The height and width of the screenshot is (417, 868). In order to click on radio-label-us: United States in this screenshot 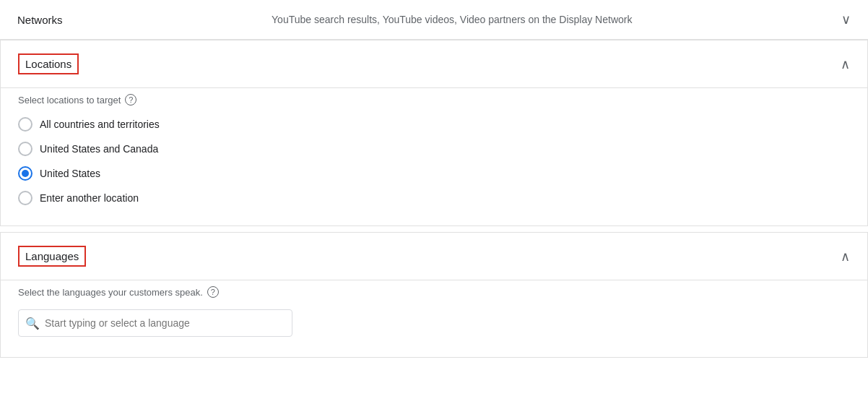, I will do `click(70, 173)`.